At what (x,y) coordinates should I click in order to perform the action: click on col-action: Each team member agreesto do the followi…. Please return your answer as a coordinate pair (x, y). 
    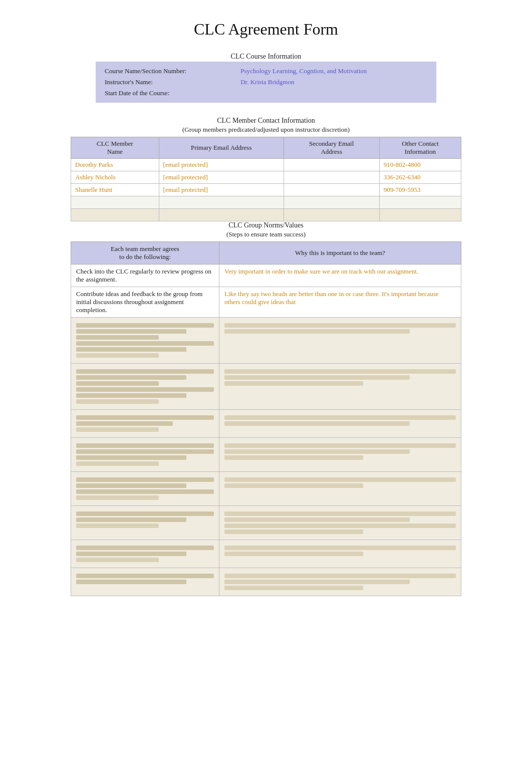
    Looking at the image, I should click on (145, 253).